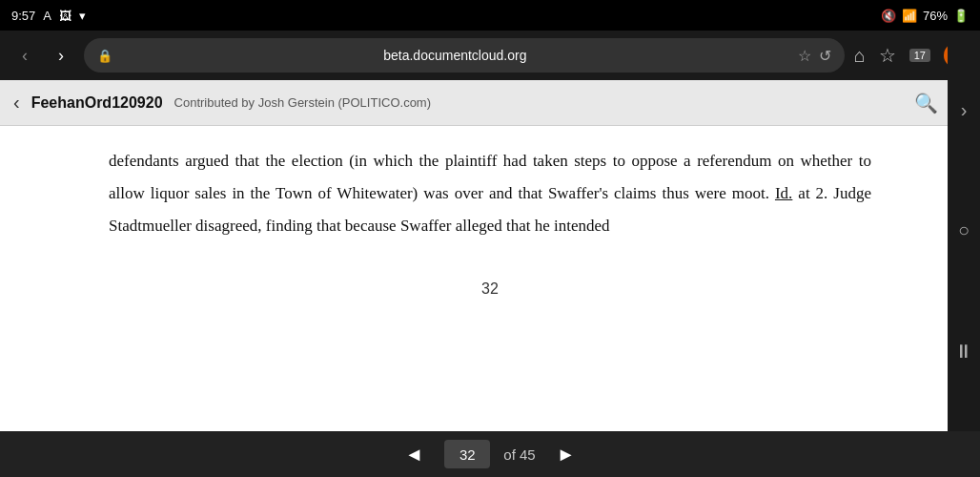 Image resolution: width=980 pixels, height=477 pixels. I want to click on doc-back-button: ‹, so click(17, 103).